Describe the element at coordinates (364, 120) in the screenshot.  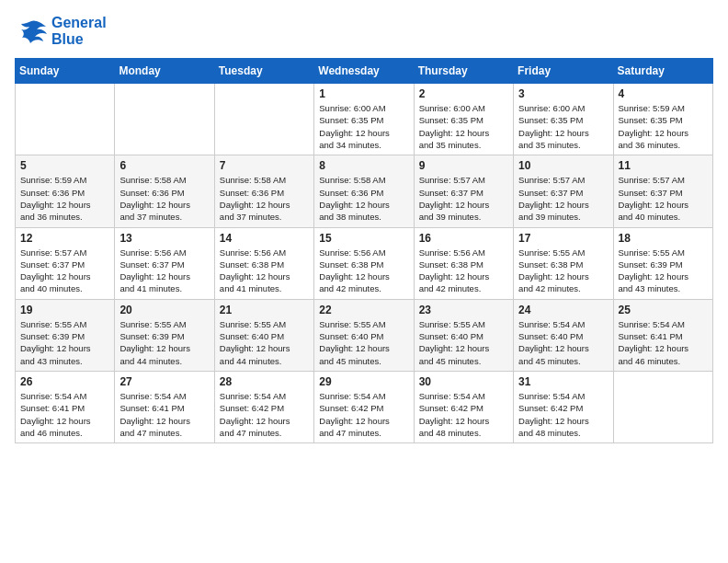
I see `calendar-day-1: 1Sunrise: 6:00 AM Sunset: 6:35 PM Daylig…` at that location.